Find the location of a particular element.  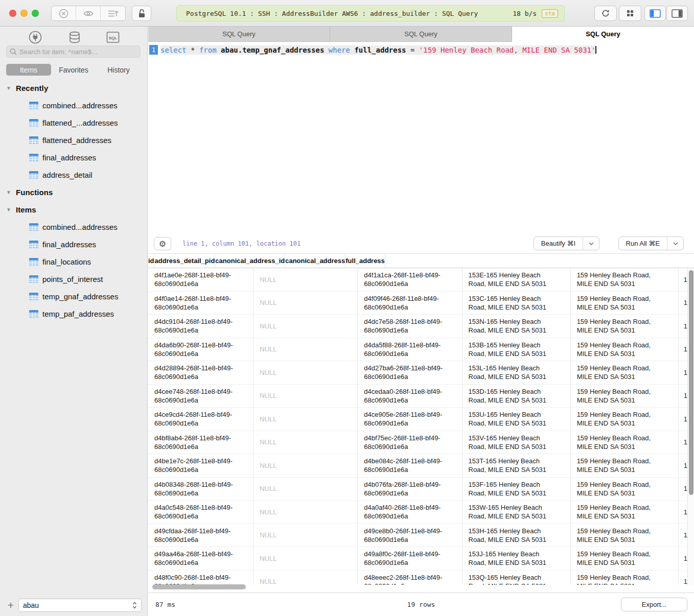

cell-id: d48f0c90-268f-11e8-bf49-68c0690d1e6a is located at coordinates (201, 578).